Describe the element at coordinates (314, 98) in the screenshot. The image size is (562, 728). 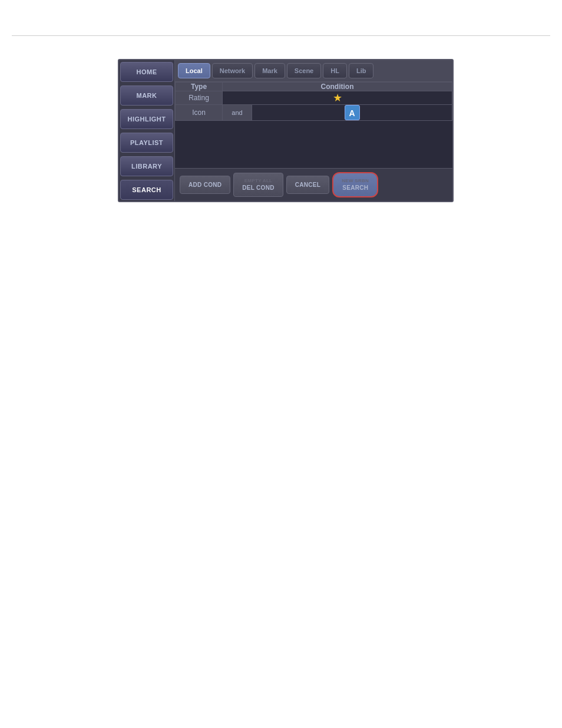
I see `table-row: Rating ★` at that location.